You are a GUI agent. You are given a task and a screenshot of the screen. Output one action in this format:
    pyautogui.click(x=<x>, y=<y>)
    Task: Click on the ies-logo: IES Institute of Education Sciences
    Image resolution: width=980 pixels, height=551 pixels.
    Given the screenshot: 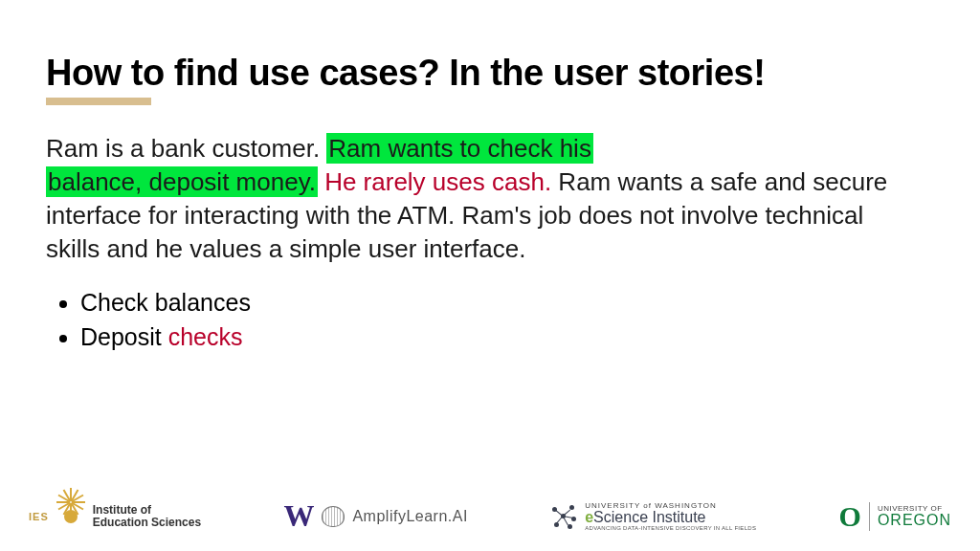 What is the action you would take?
    pyautogui.click(x=115, y=517)
    